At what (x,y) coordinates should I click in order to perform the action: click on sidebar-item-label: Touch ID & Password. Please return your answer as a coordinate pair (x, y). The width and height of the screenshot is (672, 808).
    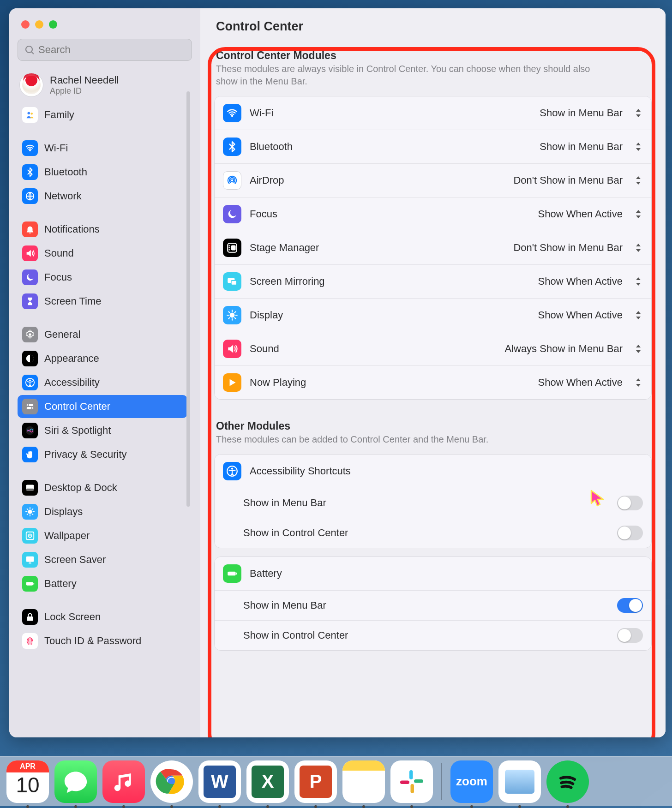
    Looking at the image, I should click on (93, 641).